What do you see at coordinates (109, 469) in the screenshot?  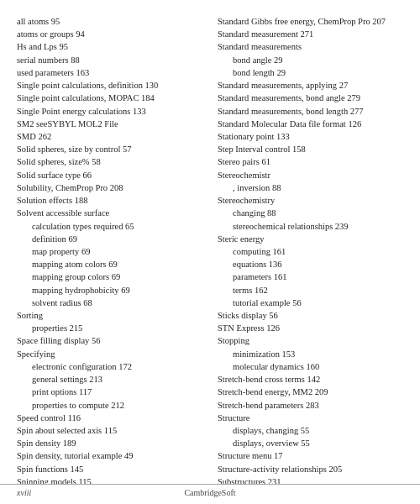 I see `index-entry: Spin functions 145` at bounding box center [109, 469].